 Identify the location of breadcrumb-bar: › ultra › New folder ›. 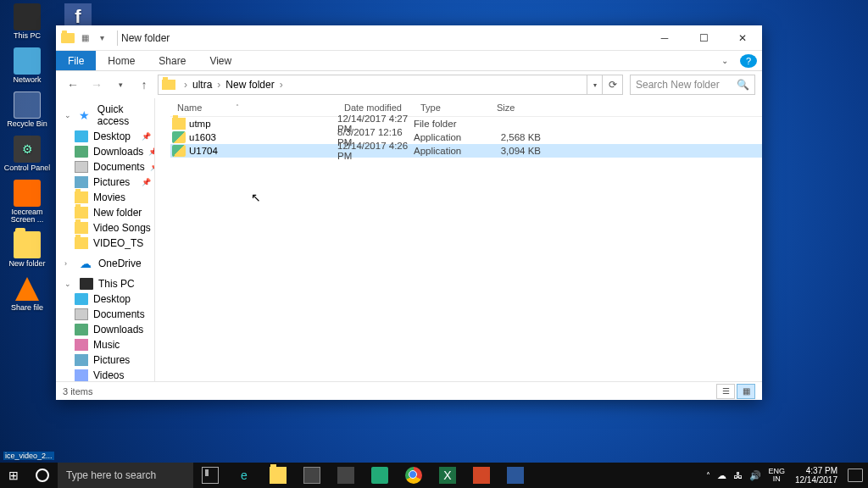
(373, 85).